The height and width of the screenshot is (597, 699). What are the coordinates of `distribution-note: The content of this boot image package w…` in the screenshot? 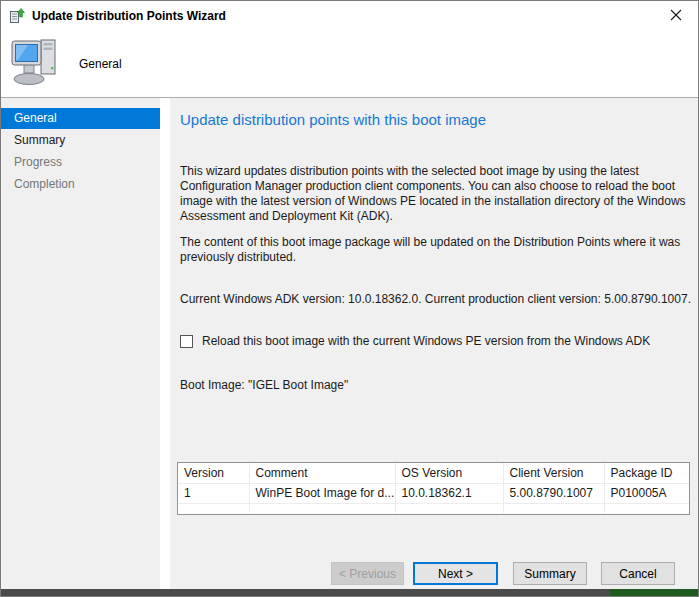 It's located at (437, 250).